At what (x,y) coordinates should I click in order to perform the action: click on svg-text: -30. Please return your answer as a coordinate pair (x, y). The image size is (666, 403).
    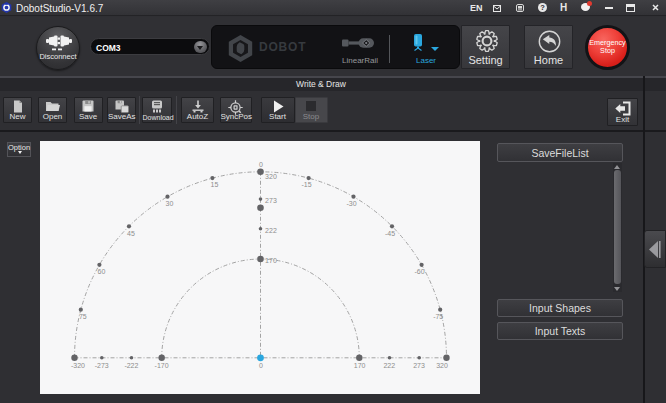
    Looking at the image, I should click on (351, 204).